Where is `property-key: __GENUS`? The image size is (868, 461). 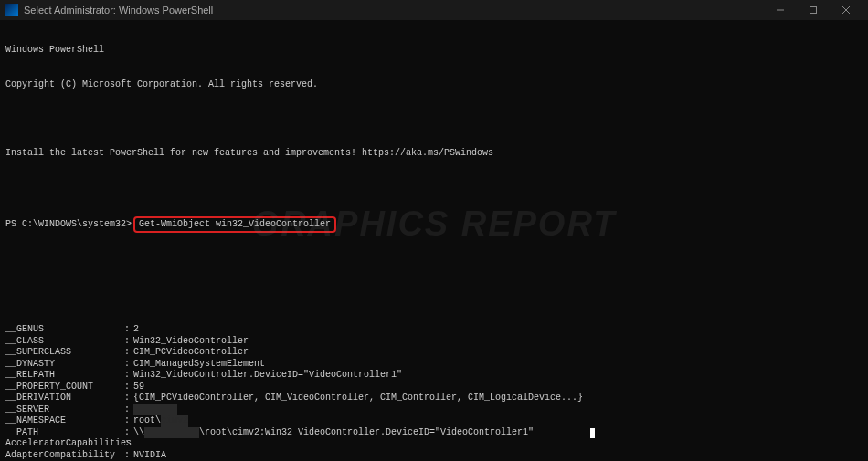
property-key: __GENUS is located at coordinates (65, 330).